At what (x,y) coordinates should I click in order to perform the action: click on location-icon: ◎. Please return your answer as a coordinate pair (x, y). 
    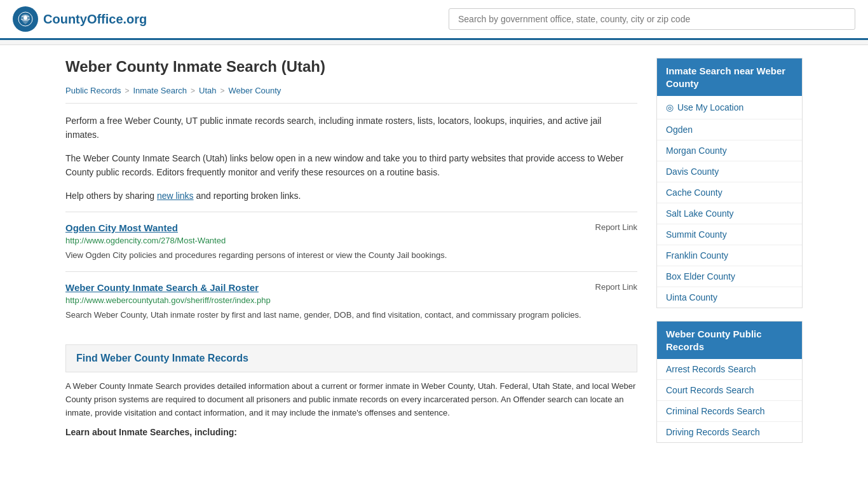
    Looking at the image, I should click on (670, 107).